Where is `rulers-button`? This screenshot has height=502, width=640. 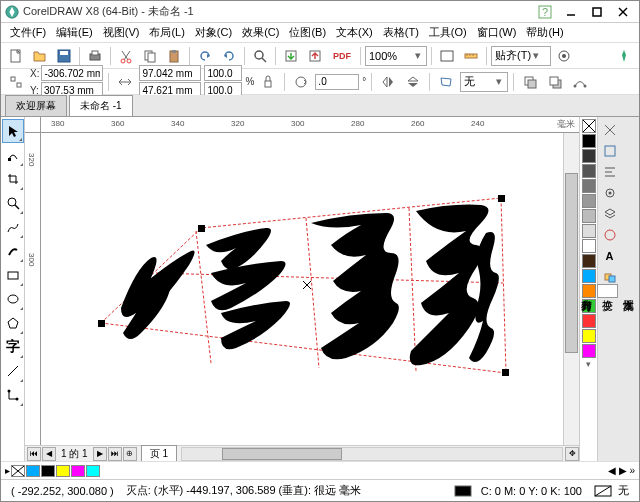 rulers-button is located at coordinates (471, 56).